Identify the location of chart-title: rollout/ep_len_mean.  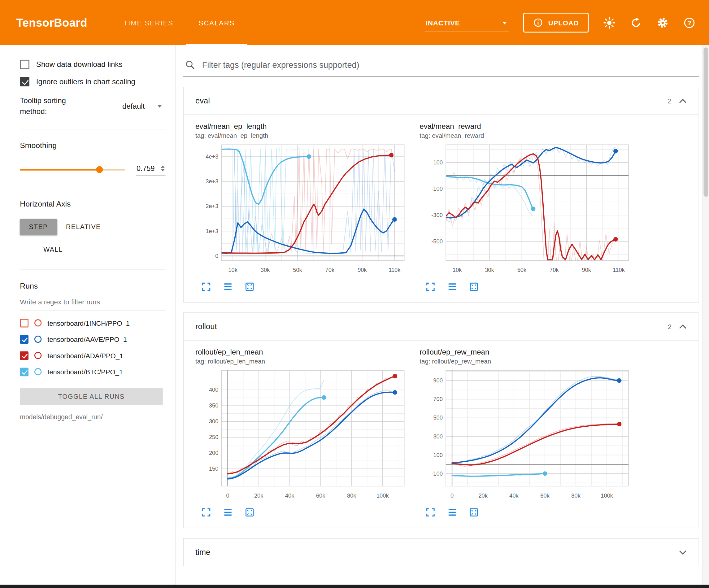
(304, 352).